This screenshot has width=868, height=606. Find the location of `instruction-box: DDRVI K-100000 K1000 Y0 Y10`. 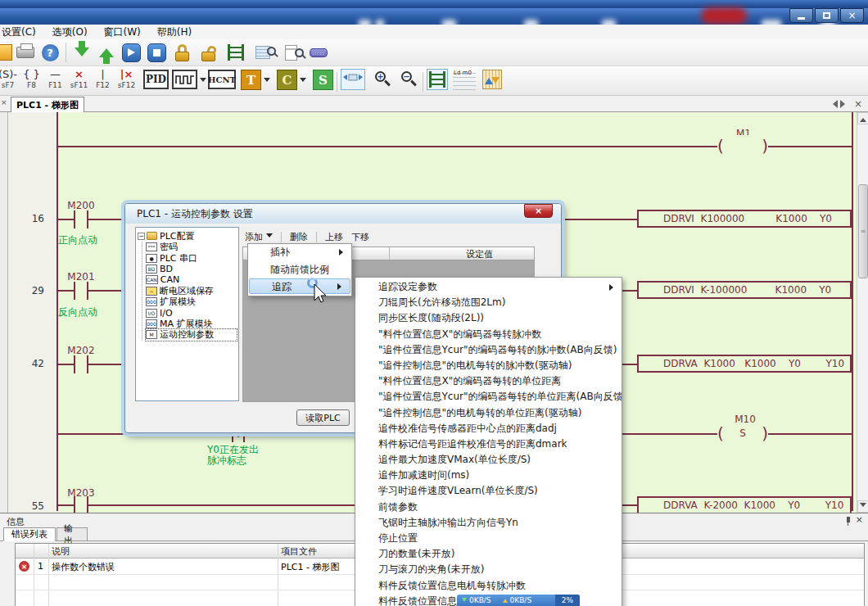

instruction-box: DDRVI K-100000 K1000 Y0 Y10 is located at coordinates (744, 290).